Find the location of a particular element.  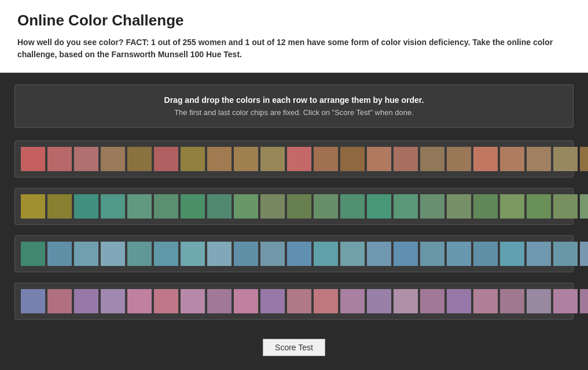

color-chip-r4-c6 is located at coordinates (166, 301).